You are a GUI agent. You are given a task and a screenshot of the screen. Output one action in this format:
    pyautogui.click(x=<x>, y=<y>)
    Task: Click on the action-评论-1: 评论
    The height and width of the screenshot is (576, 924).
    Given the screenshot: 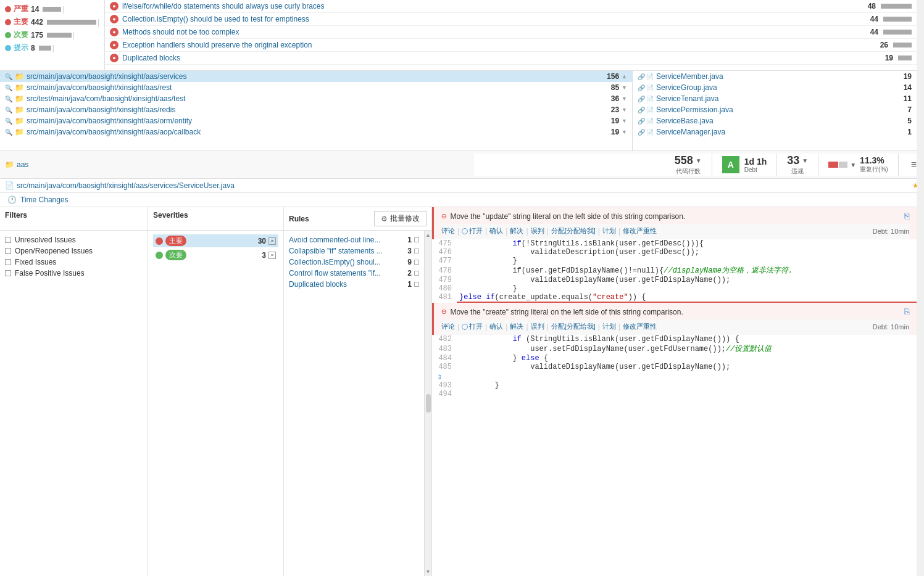 What is the action you would take?
    pyautogui.click(x=448, y=327)
    